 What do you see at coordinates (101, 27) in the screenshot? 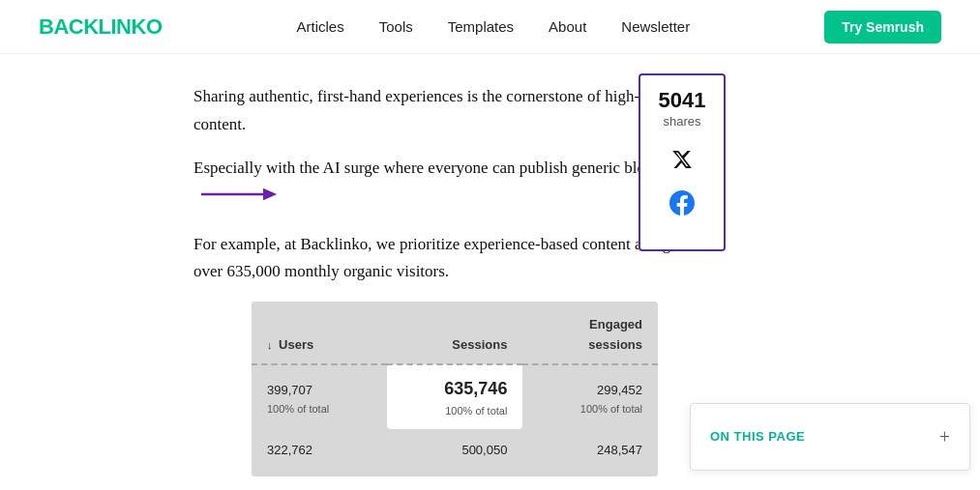
I see `site-logo: BACKLINKO` at bounding box center [101, 27].